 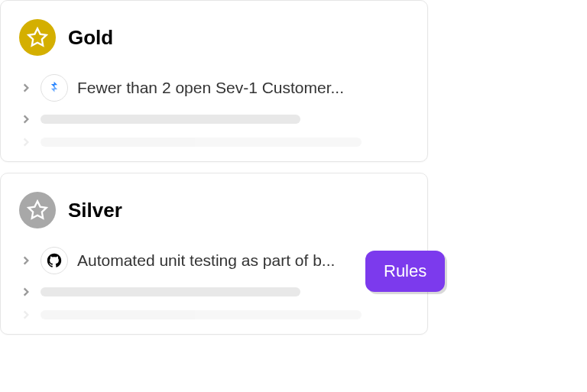 I want to click on tier-title: Gold, so click(x=90, y=38).